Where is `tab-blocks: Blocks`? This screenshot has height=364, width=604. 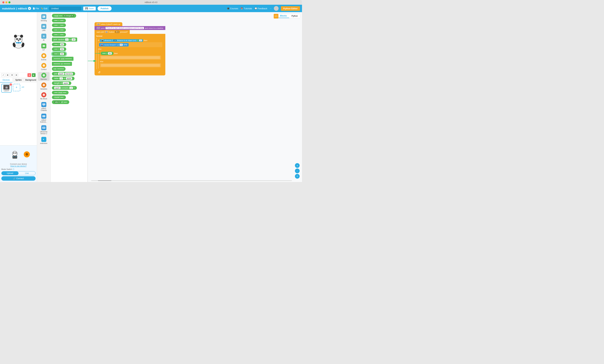 tab-blocks: Blocks is located at coordinates (283, 16).